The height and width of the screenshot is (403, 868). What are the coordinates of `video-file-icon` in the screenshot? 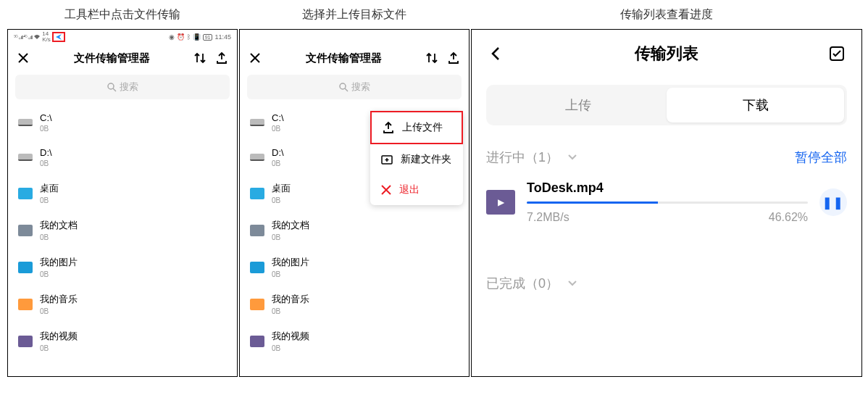 It's located at (501, 202).